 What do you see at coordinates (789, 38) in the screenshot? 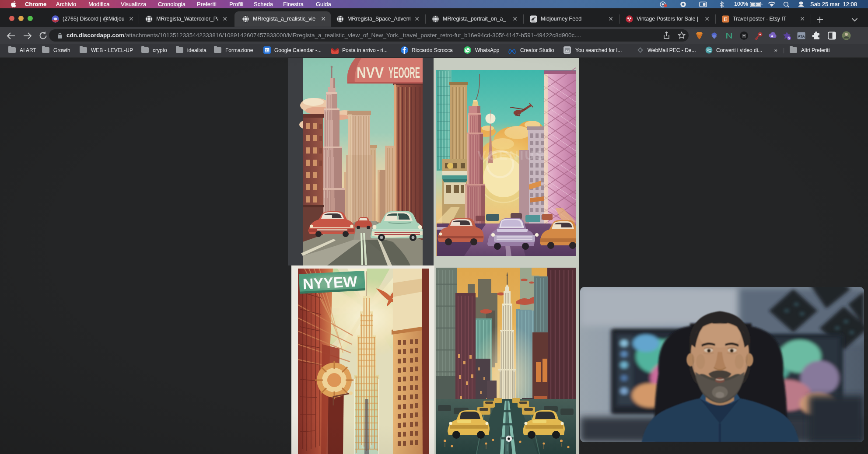
I see `svg-text: 5` at bounding box center [789, 38].